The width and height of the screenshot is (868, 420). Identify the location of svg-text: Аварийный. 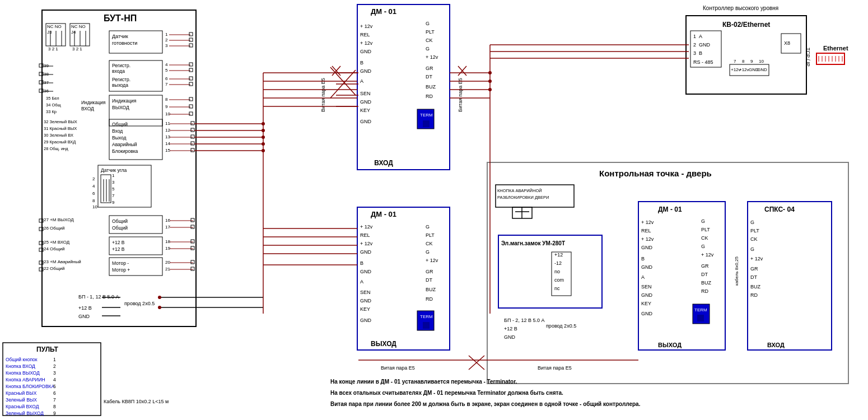
(124, 144).